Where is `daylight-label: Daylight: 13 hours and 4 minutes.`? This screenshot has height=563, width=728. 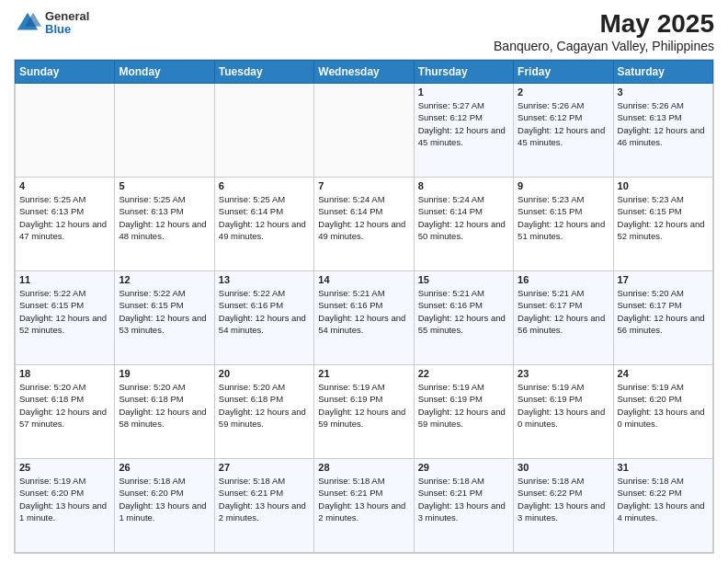 daylight-label: Daylight: 13 hours and 4 minutes. is located at coordinates (662, 511).